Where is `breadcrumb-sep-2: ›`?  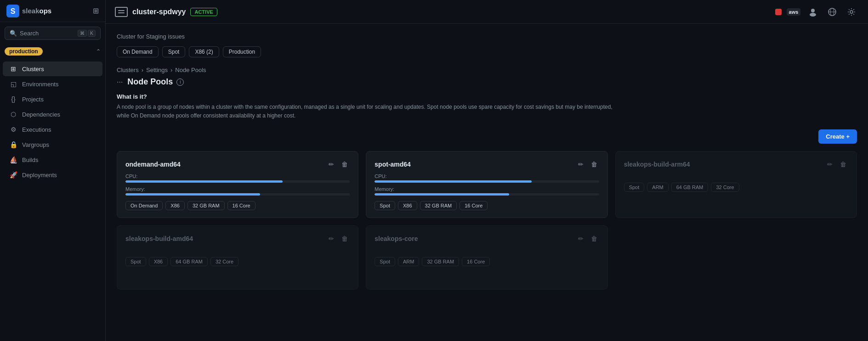 breadcrumb-sep-2: › is located at coordinates (171, 70).